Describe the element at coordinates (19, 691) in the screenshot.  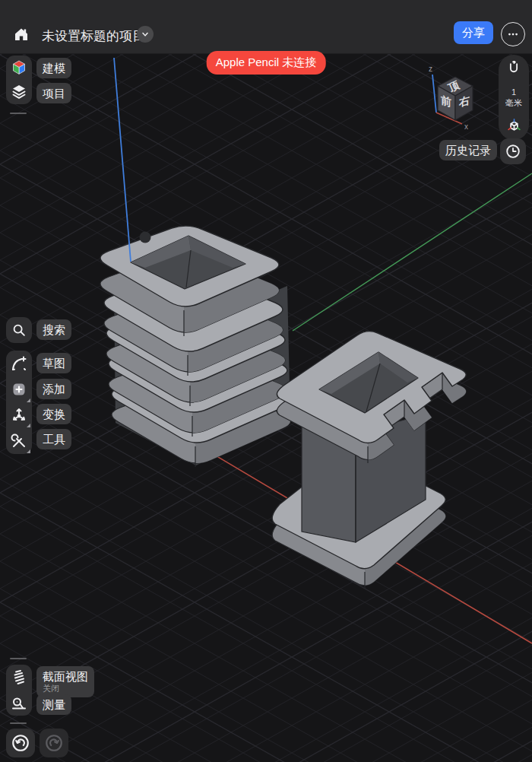
I see `section-measure-panel` at that location.